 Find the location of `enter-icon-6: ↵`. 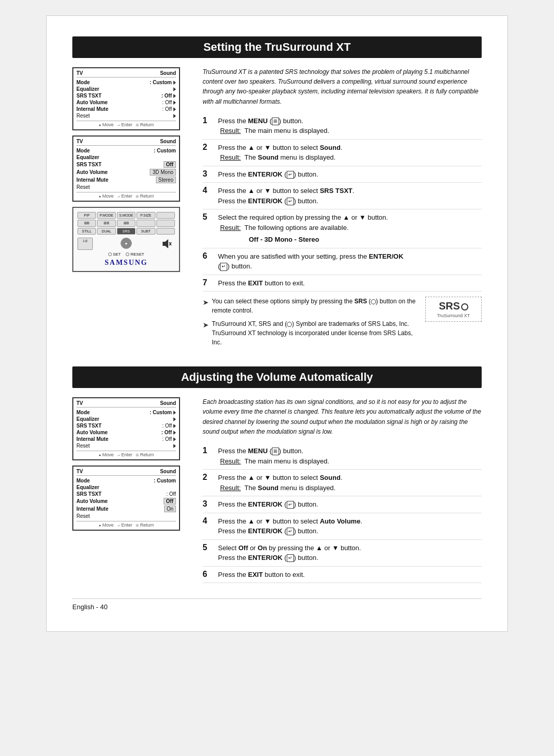

enter-icon-6: ↵ is located at coordinates (224, 267).